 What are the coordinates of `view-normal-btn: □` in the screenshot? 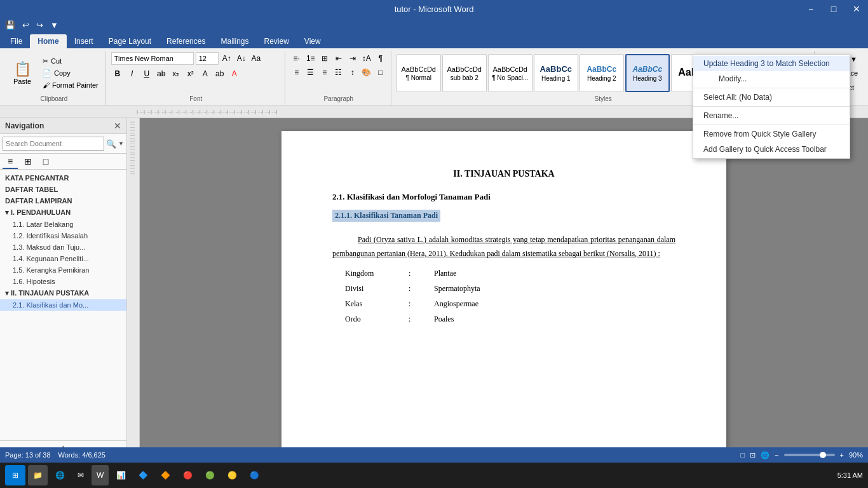 It's located at (742, 455).